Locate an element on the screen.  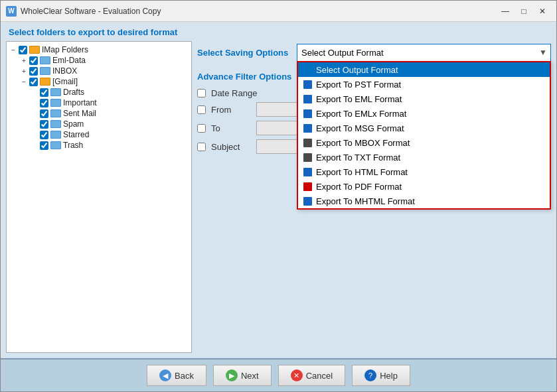
tree-checkbox-imap is located at coordinates (23, 50).